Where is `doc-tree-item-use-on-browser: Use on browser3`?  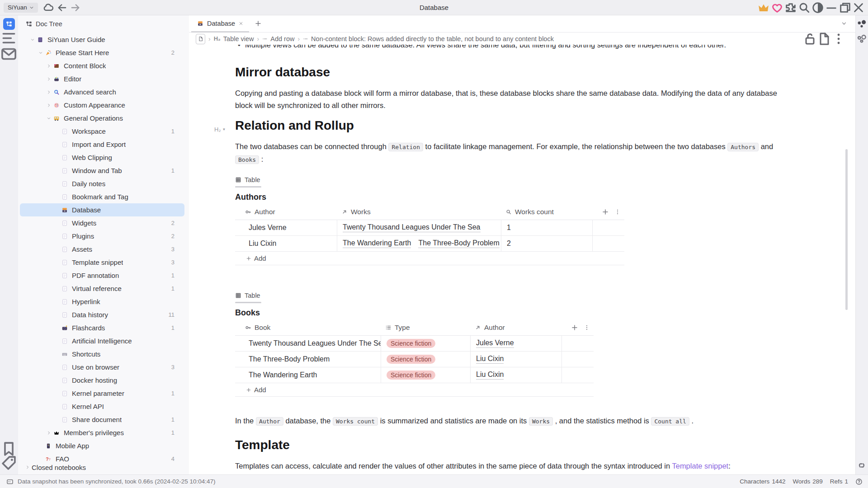 doc-tree-item-use-on-browser: Use on browser3 is located at coordinates (102, 367).